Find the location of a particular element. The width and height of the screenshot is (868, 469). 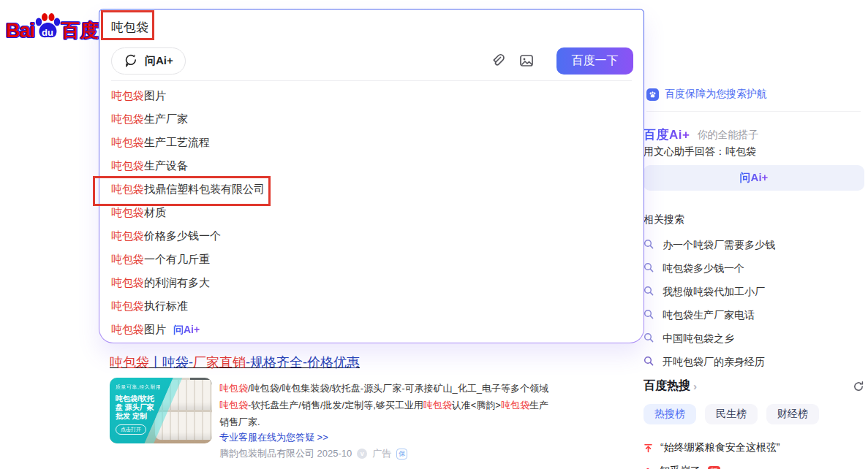

thumb-main-text: 吨包袋/软托盘 源头厂家批发 定制 is located at coordinates (138, 408).